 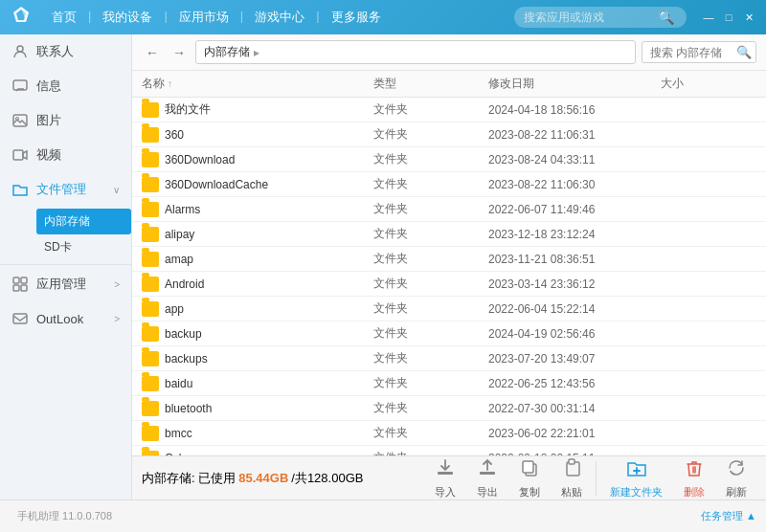 I want to click on file-name-cell: bmcc, so click(x=258, y=433).